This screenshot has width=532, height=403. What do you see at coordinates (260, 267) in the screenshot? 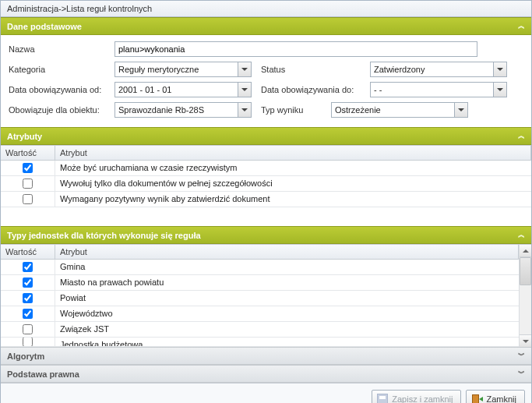
I see `table-row: Gmina` at bounding box center [260, 267].